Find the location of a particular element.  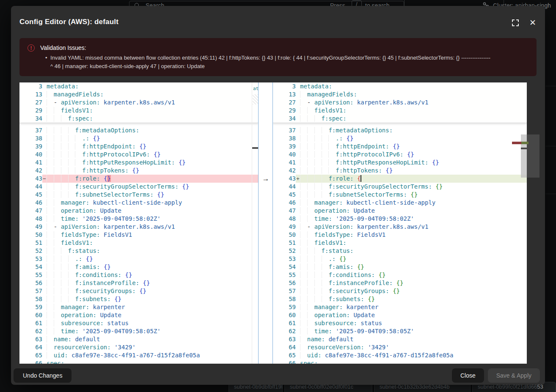

line-number: 54 is located at coordinates (31, 267).